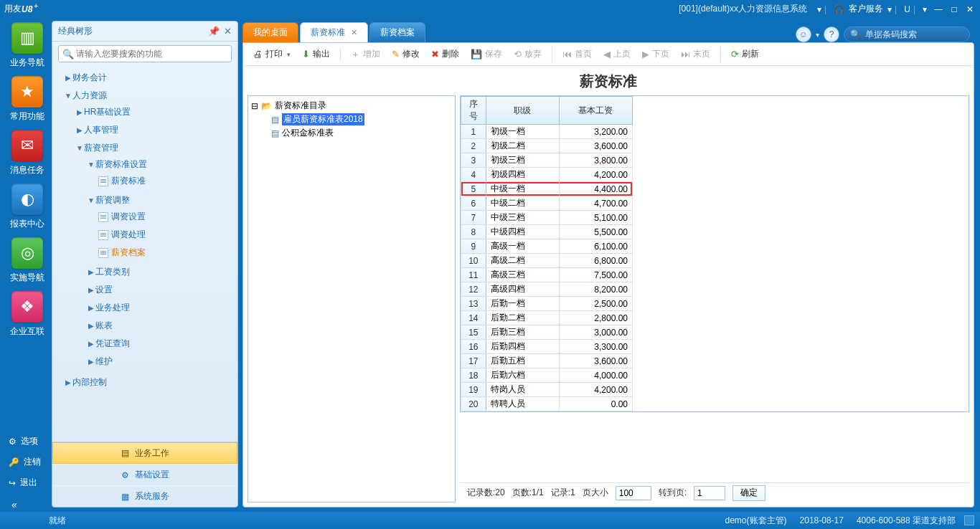  What do you see at coordinates (617, 54) in the screenshot?
I see `prev-button: ◀上页` at bounding box center [617, 54].